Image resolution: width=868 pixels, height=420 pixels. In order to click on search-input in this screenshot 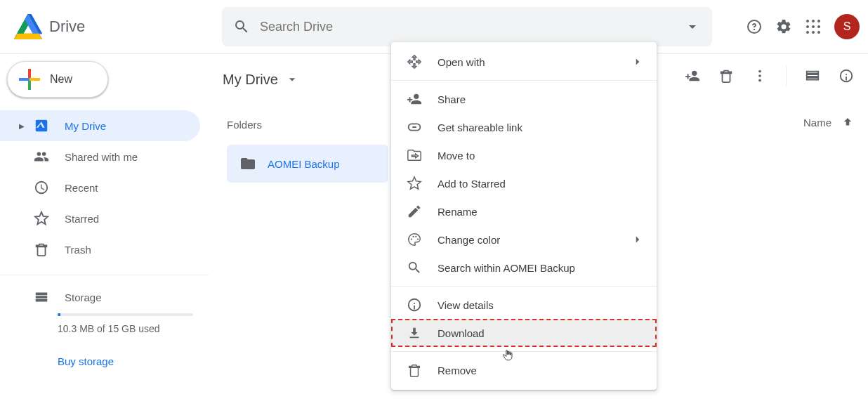, I will do `click(469, 27)`.